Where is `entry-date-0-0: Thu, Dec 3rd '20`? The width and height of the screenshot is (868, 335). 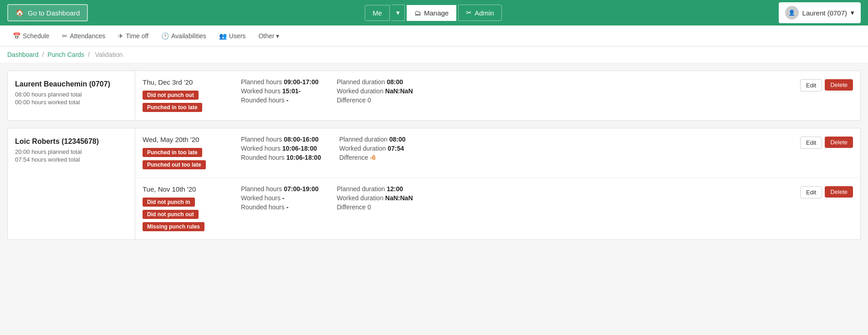 entry-date-0-0: Thu, Dec 3rd '20 is located at coordinates (188, 82).